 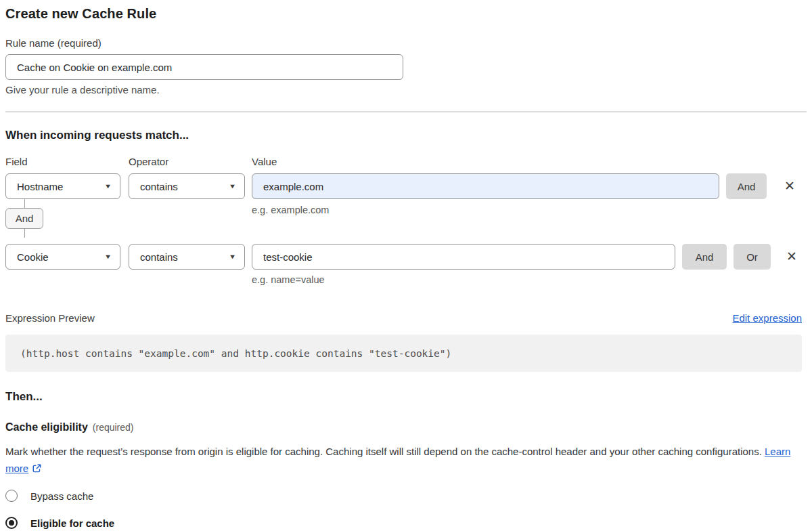 What do you see at coordinates (187, 161) in the screenshot?
I see `operator-column-label: Operator` at bounding box center [187, 161].